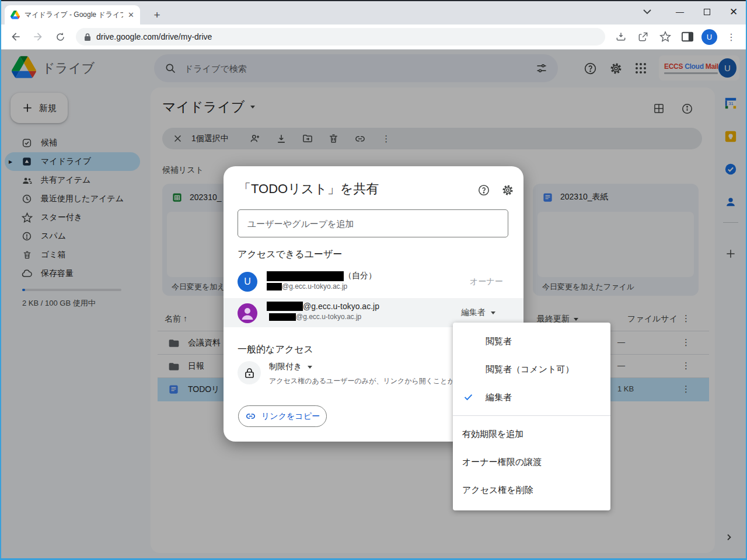  What do you see at coordinates (487, 282) in the screenshot?
I see `owner-role-label: オーナー` at bounding box center [487, 282].